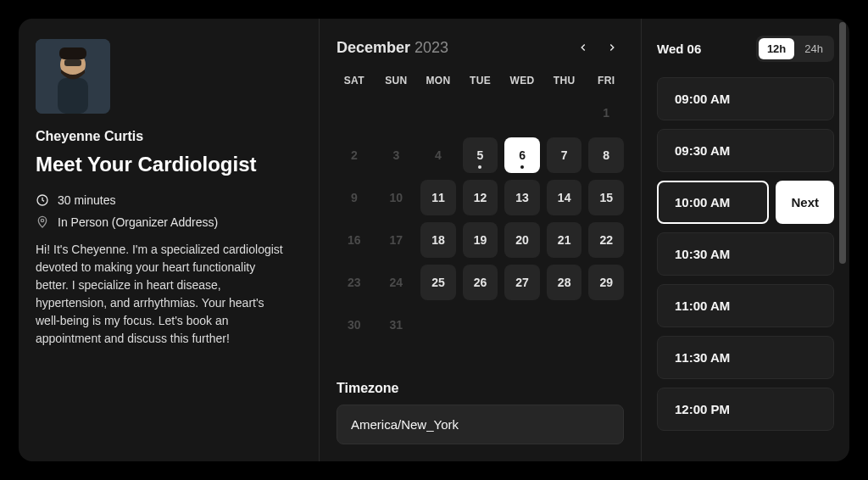 The height and width of the screenshot is (480, 868). Describe the element at coordinates (583, 47) in the screenshot. I see `chevron-left-icon` at that location.